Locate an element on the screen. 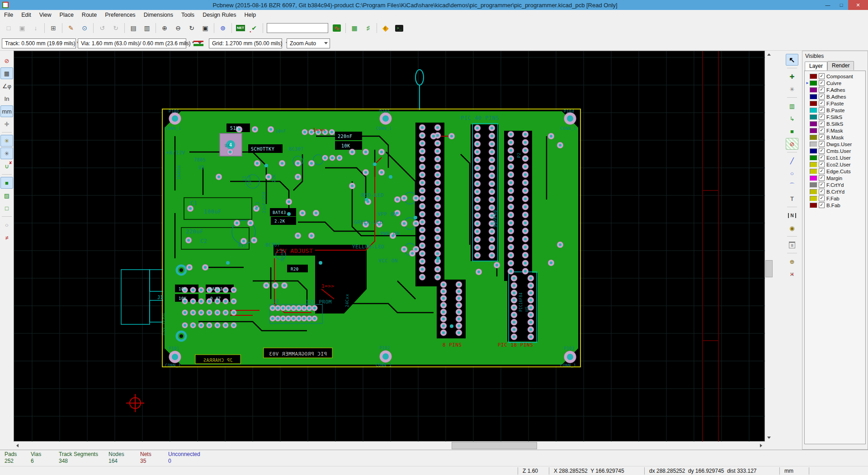  add-arc-tool-icon: ⌒ is located at coordinates (792, 186).